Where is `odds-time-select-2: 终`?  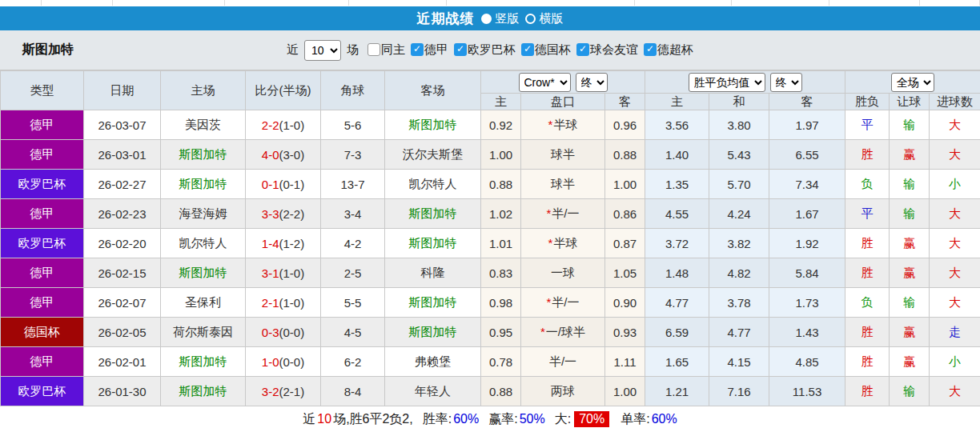 odds-time-select-2: 终 is located at coordinates (786, 82).